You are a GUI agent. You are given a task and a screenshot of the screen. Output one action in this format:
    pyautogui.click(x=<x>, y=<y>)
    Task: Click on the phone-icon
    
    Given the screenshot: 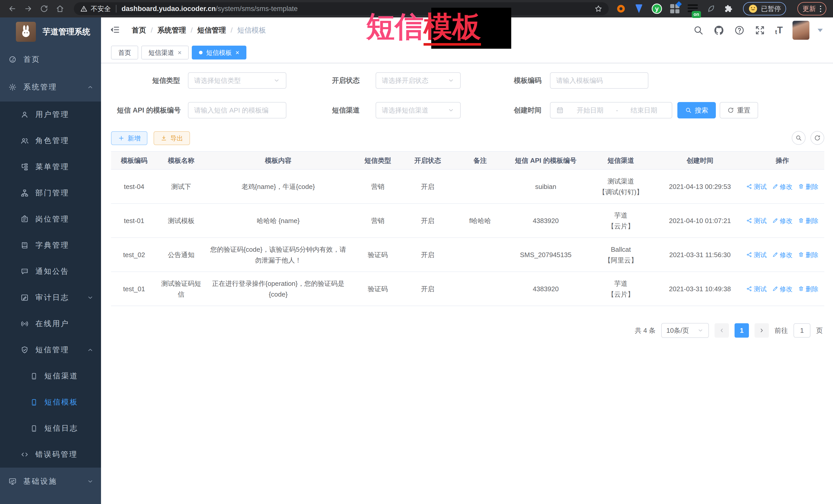 What is the action you would take?
    pyautogui.click(x=34, y=429)
    